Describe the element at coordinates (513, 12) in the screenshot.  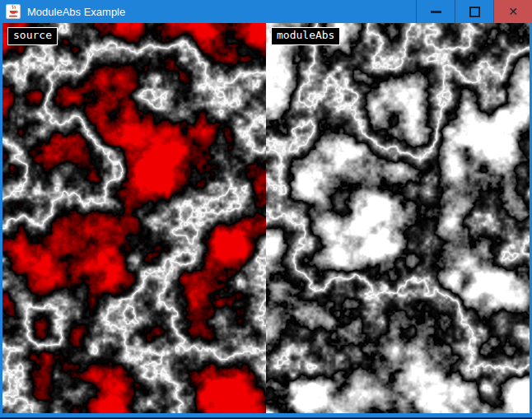
I see `close-icon: ✕` at that location.